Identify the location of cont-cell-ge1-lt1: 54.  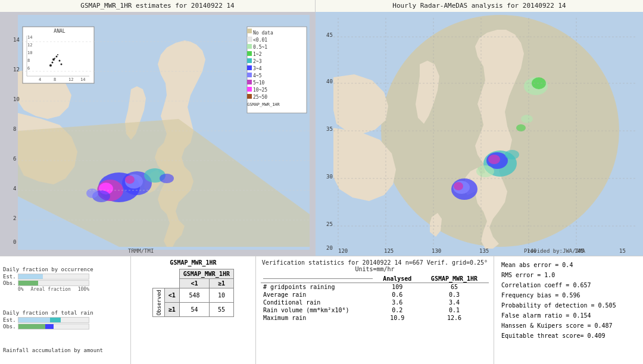
(194, 310).